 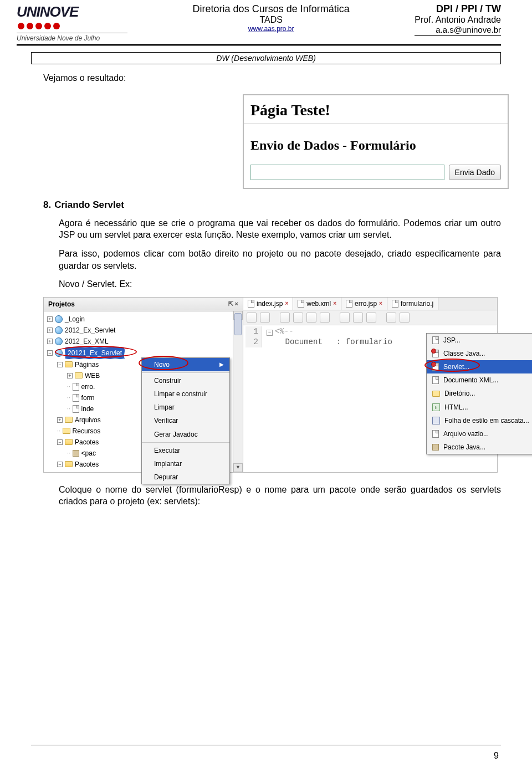 What do you see at coordinates (370, 304) in the screenshot?
I see `editor-tabs: index.jsp× web.xml× erro.jsp× formulario…` at bounding box center [370, 304].